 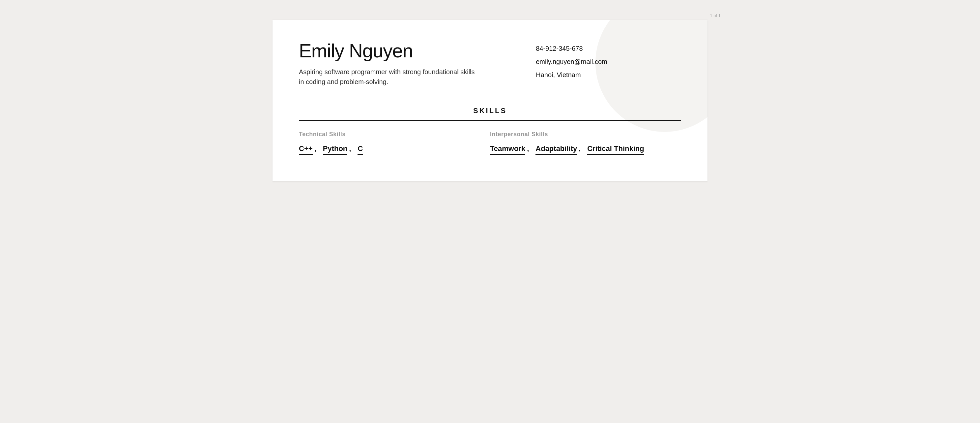 I want to click on skill-cpp: C++, so click(x=306, y=150).